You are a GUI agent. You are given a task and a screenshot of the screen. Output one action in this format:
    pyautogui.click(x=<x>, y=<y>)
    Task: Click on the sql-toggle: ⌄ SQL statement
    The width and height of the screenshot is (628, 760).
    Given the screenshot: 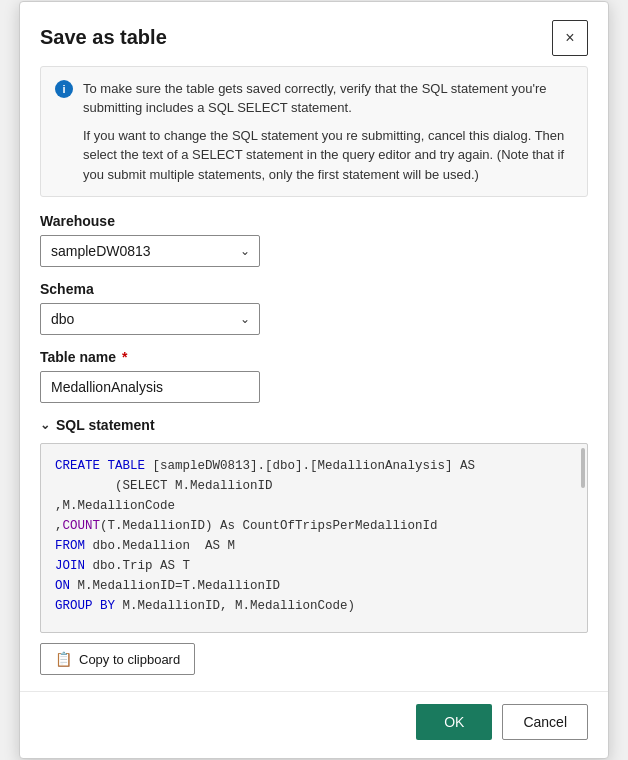 What is the action you would take?
    pyautogui.click(x=314, y=425)
    